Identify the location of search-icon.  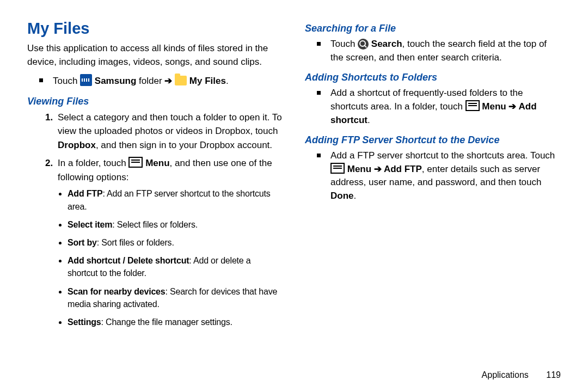
(363, 44).